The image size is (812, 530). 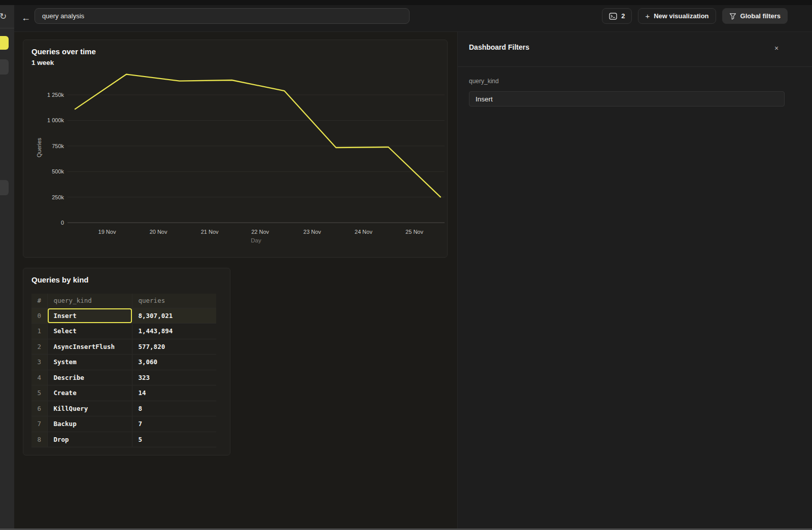 What do you see at coordinates (258, 136) in the screenshot?
I see `queries-line-series` at bounding box center [258, 136].